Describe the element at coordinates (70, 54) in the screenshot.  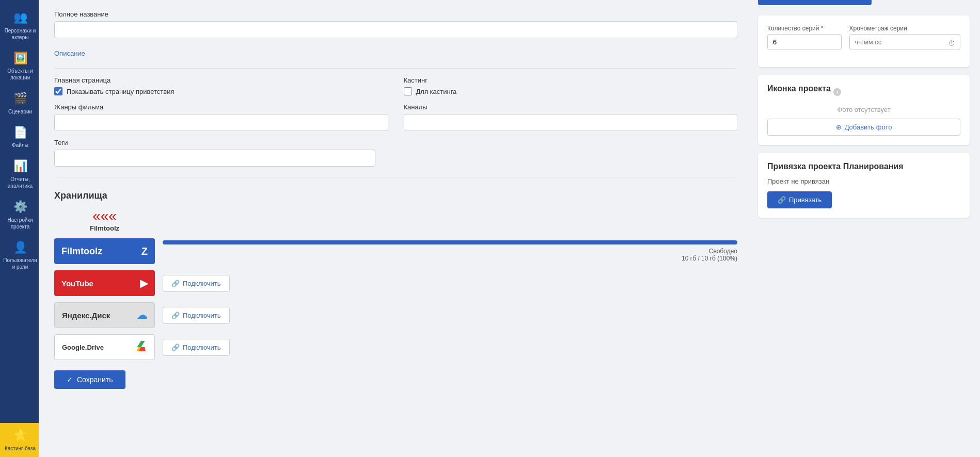
I see `description-link: Описание` at that location.